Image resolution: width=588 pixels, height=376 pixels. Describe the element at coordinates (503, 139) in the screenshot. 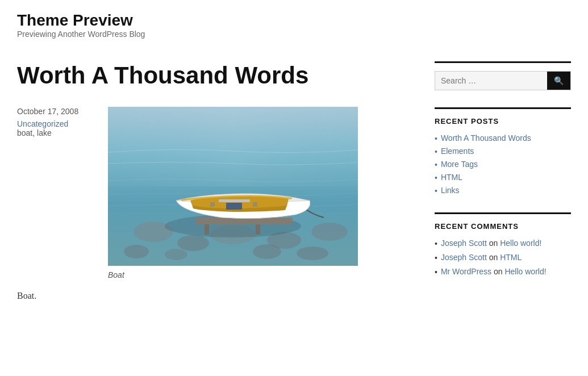

I see `list-item: • Worth A Thousand Words` at that location.